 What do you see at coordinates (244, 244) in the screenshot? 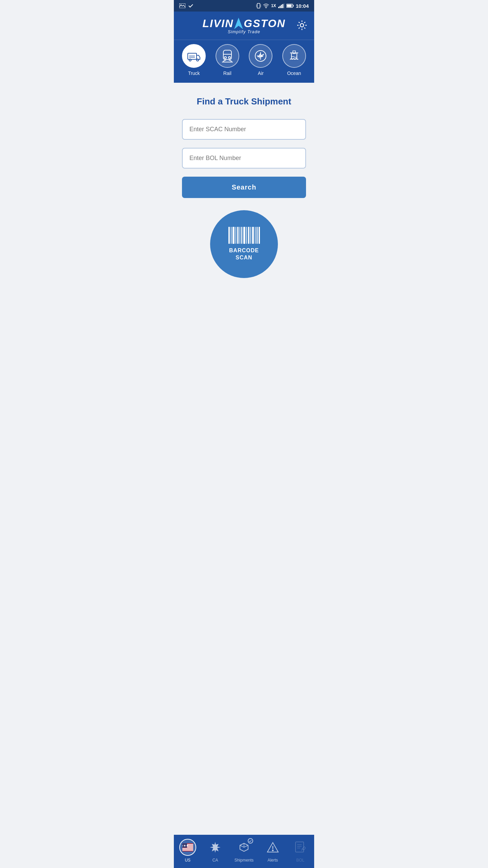
I see `barcode-scan-button: BARCODE SCAN` at bounding box center [244, 244].